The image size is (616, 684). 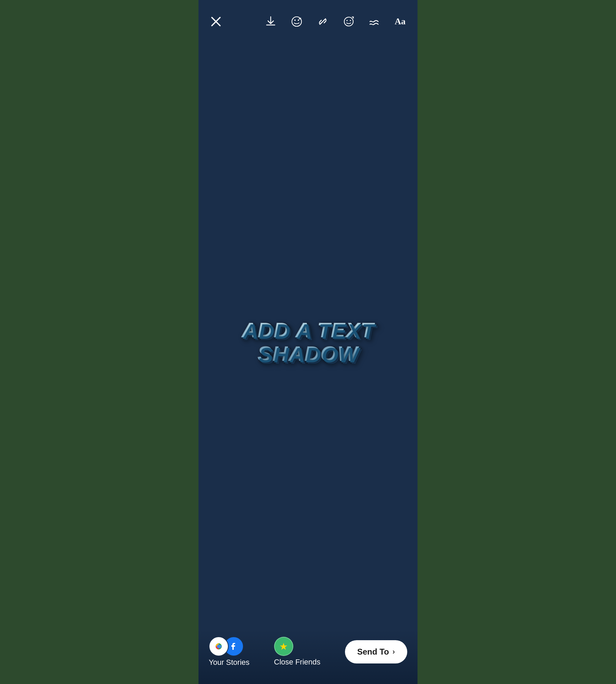 I want to click on toolbar: Aa, so click(x=308, y=18).